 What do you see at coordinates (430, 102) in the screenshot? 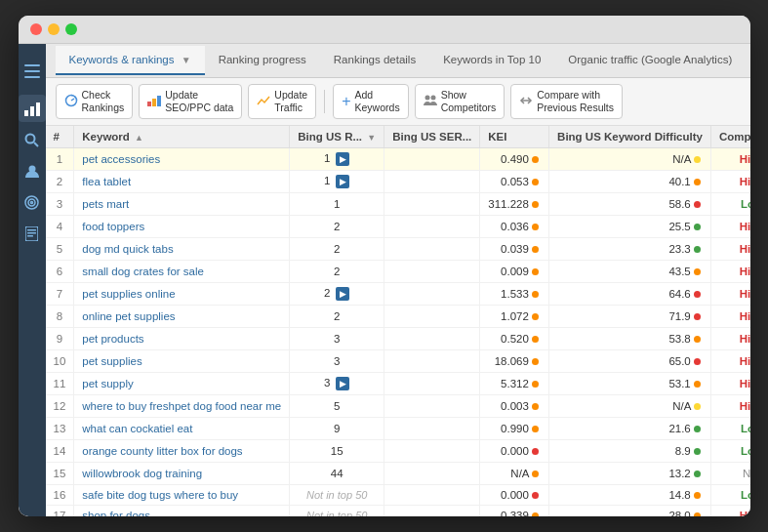
I see `competitors-icon` at bounding box center [430, 102].